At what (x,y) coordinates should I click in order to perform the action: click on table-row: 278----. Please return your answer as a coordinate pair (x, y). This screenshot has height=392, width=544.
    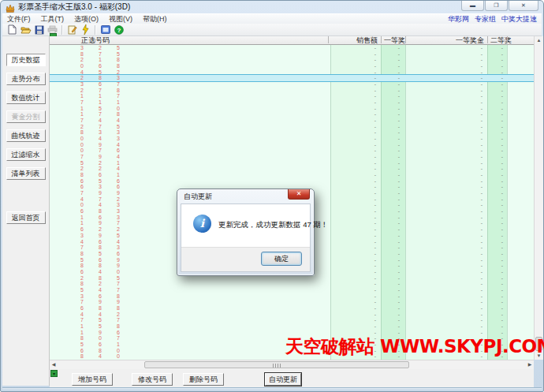
    Looking at the image, I should click on (292, 91).